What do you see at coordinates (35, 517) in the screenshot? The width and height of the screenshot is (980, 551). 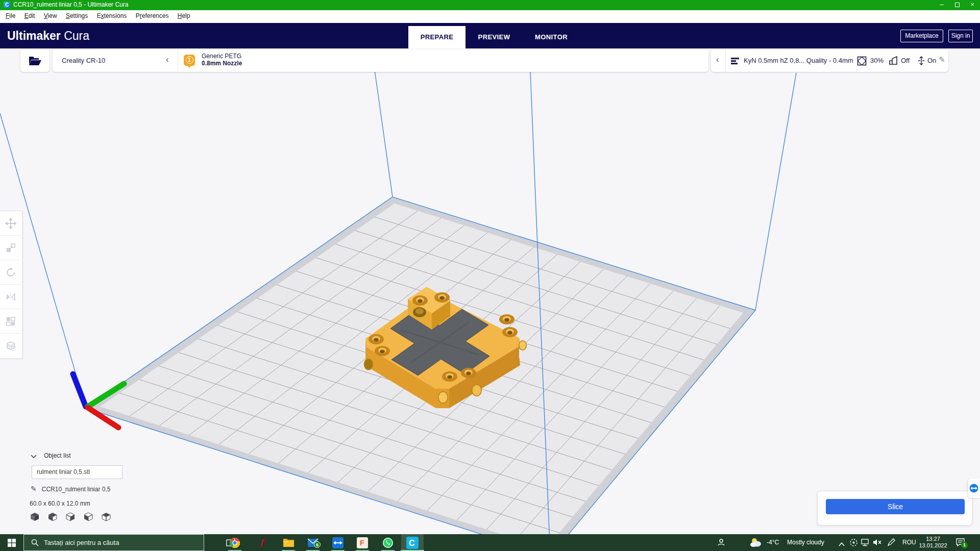 I see `view-3d-button` at bounding box center [35, 517].